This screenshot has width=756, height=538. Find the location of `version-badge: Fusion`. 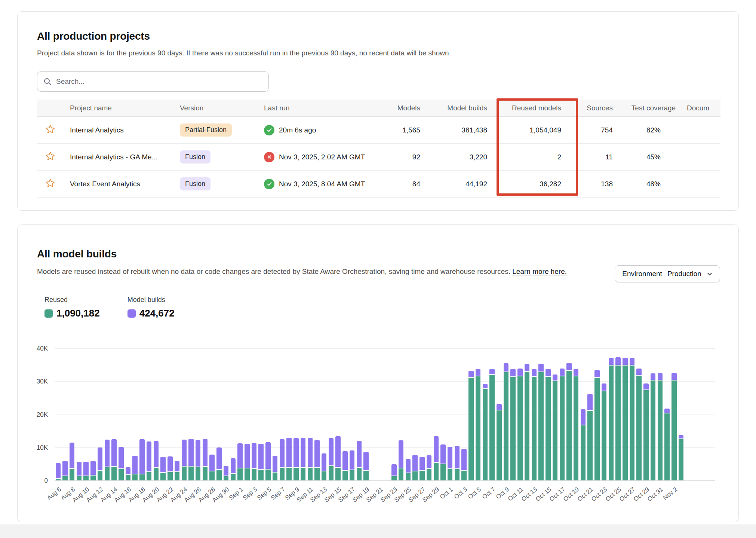

version-badge: Fusion is located at coordinates (195, 184).